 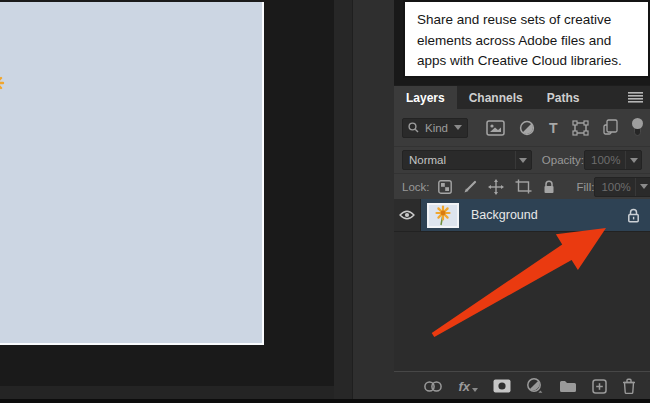 I want to click on blend-mode-value: Normal, so click(x=459, y=160).